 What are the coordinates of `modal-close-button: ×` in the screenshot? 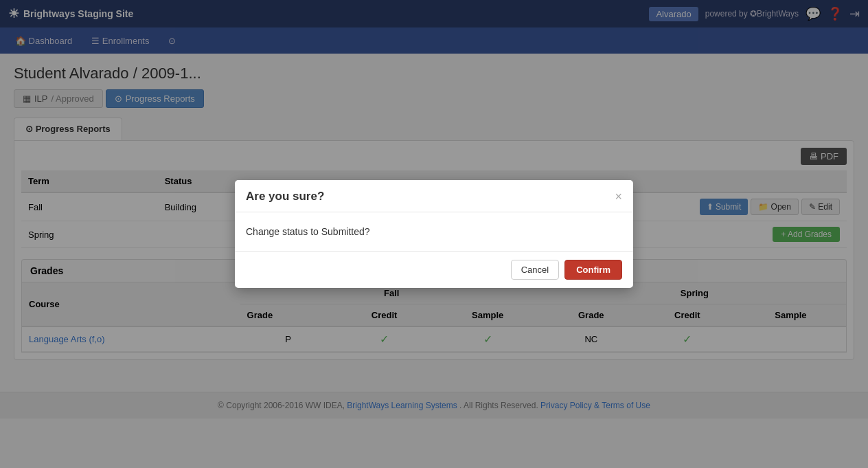 It's located at (618, 197).